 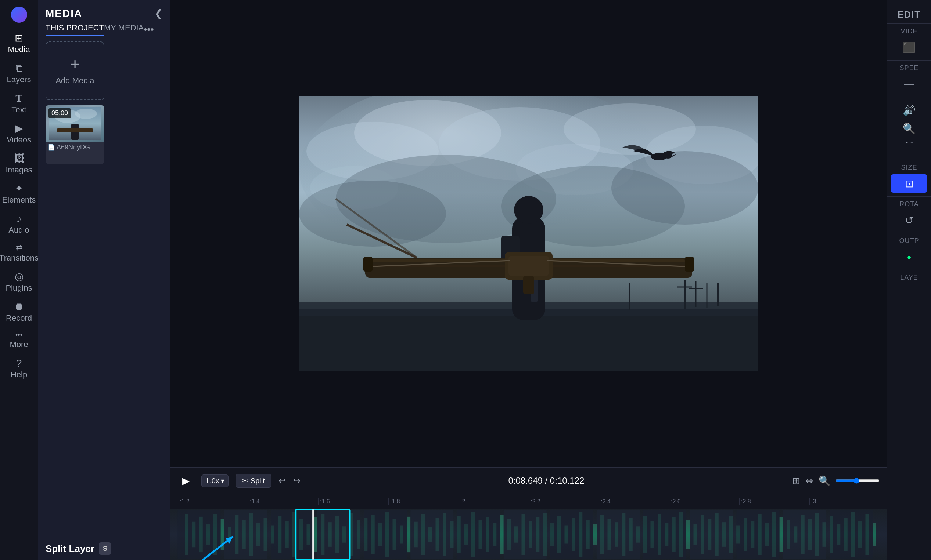 What do you see at coordinates (19, 248) in the screenshot?
I see `transitions-icon: ⇄` at bounding box center [19, 248].